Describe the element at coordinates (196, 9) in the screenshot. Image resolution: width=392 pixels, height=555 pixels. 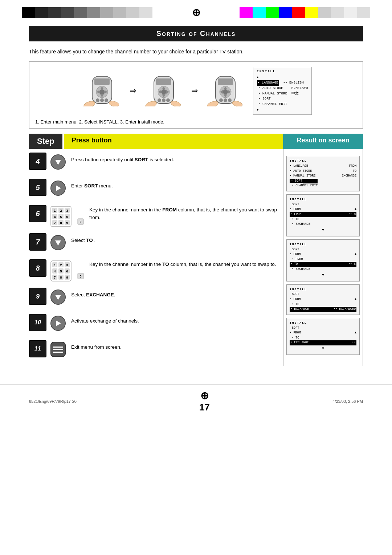
I see `color-bars: ⊕` at that location.